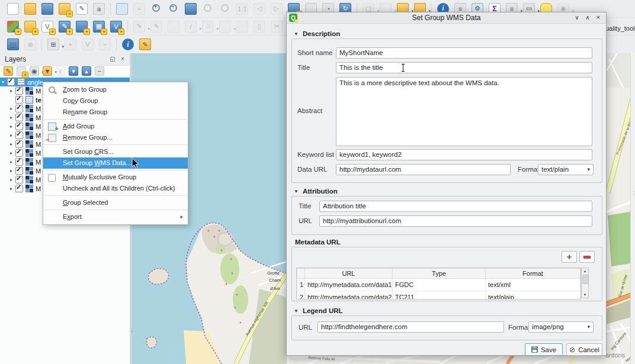  Describe the element at coordinates (116, 202) in the screenshot. I see `menu-item-group-selected: Group Selected` at that location.